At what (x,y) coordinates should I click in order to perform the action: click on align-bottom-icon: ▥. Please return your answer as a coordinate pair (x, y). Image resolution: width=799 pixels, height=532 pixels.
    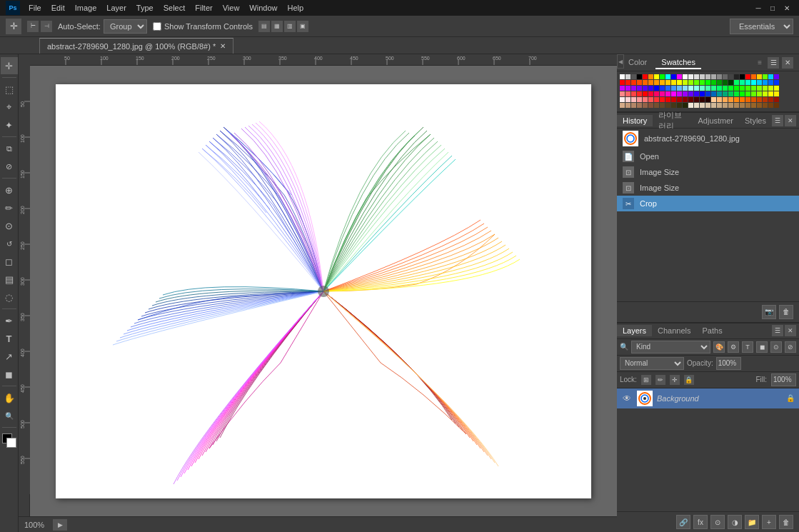
    Looking at the image, I should click on (290, 26).